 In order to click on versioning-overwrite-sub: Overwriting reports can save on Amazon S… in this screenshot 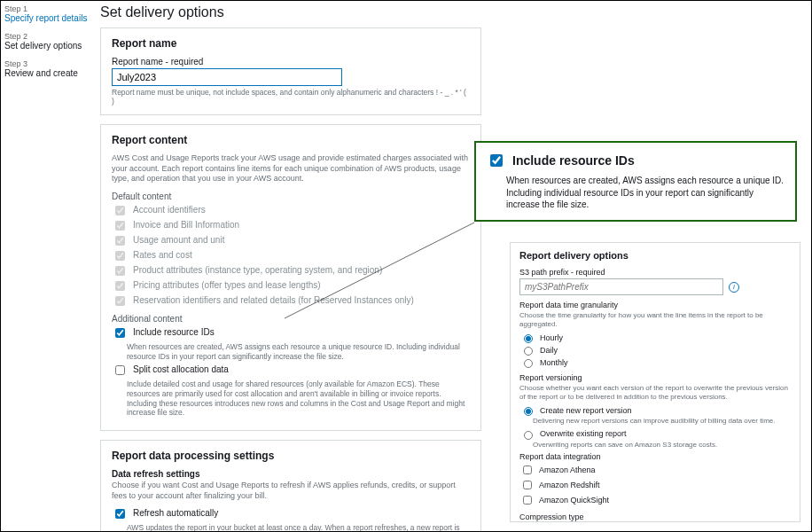, I will do `click(661, 445)`.